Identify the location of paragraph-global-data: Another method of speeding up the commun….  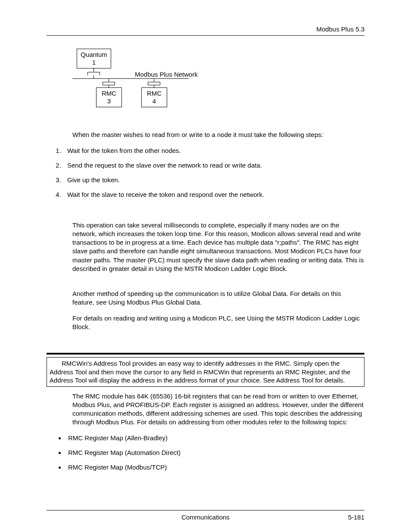
(218, 298).